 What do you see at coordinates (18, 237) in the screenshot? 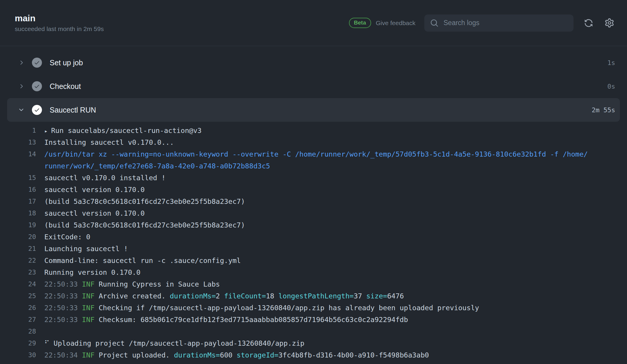
I see `line-number: 20` at bounding box center [18, 237].